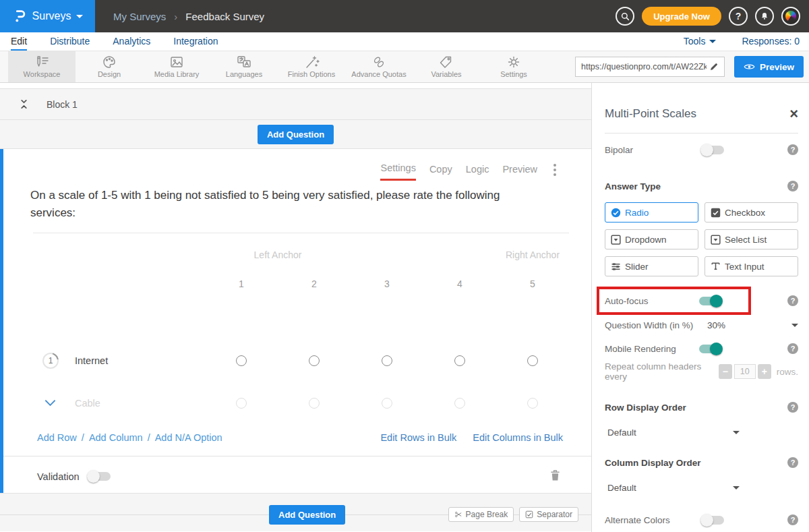  Describe the element at coordinates (314, 284) in the screenshot. I see `scale-column-2: 2` at that location.